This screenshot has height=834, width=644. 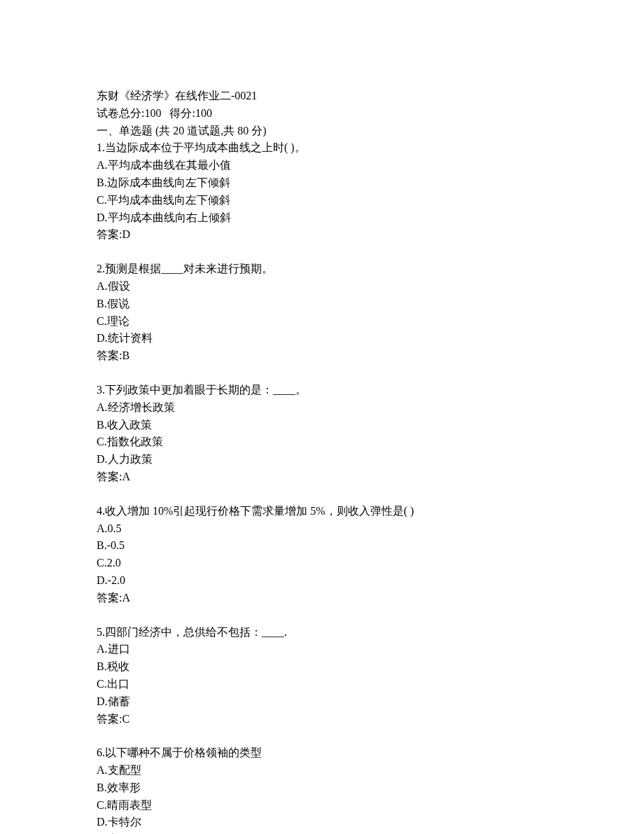 What do you see at coordinates (370, 770) in the screenshot?
I see `question-option: A.支配型` at bounding box center [370, 770].